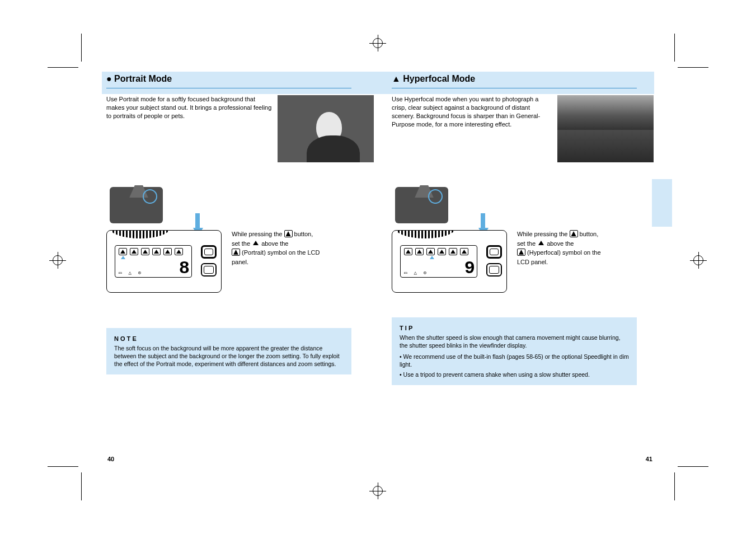 This screenshot has width=756, height=534. What do you see at coordinates (111, 459) in the screenshot?
I see `page-number: 40` at bounding box center [111, 459].